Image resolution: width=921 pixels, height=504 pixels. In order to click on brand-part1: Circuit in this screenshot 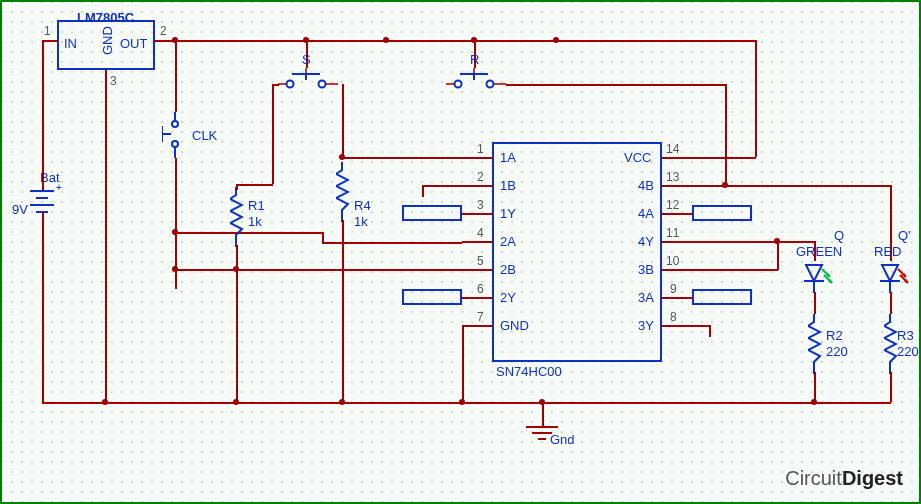, I will do `click(814, 478)`.